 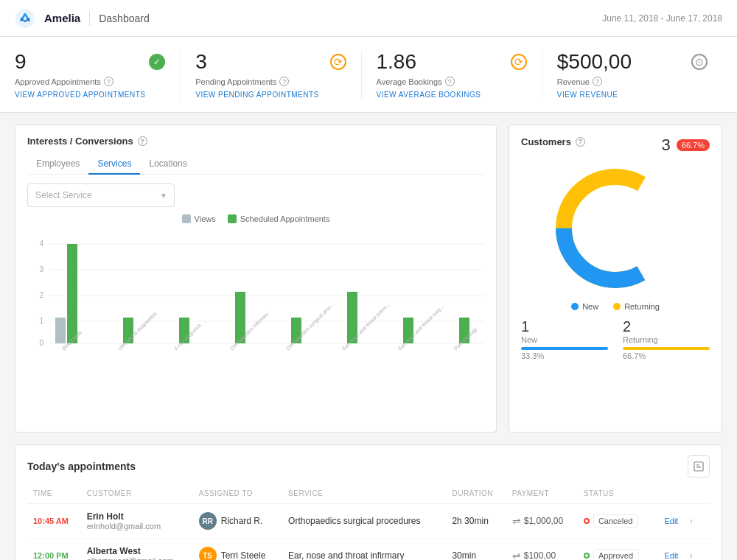 I want to click on average-link: VIEW AVERAGE BOOKINGS, so click(x=452, y=94).